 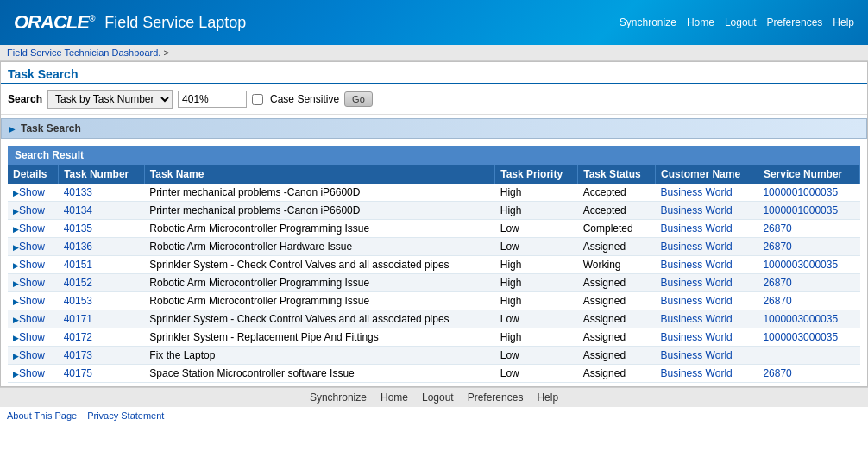 I want to click on task-search-section-label: Task Search, so click(x=51, y=128).